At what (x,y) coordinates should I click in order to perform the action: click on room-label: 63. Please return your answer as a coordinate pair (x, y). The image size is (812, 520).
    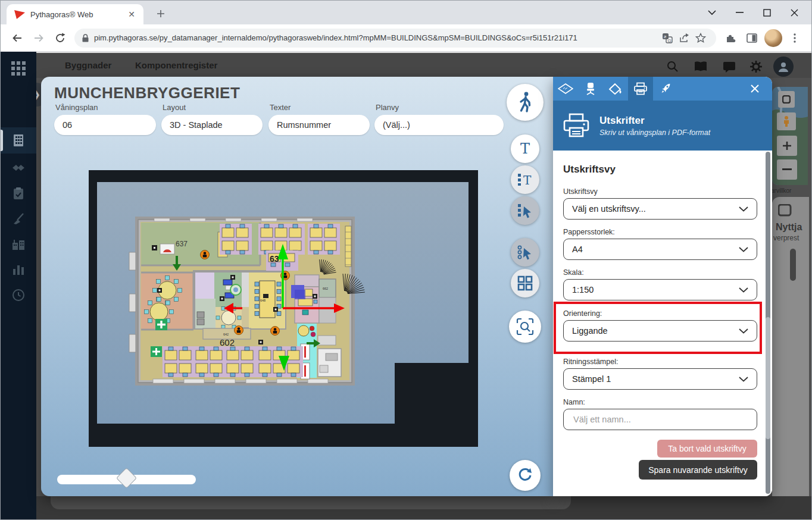
    Looking at the image, I should click on (274, 259).